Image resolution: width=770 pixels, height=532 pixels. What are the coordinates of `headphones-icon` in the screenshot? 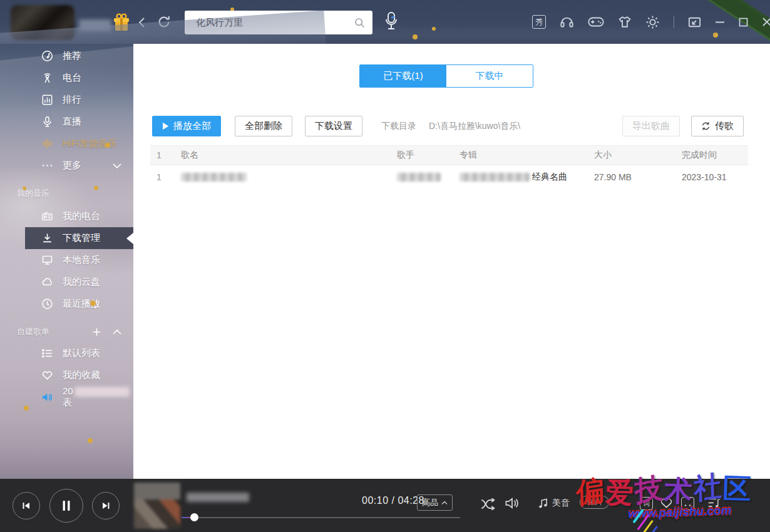 It's located at (567, 22).